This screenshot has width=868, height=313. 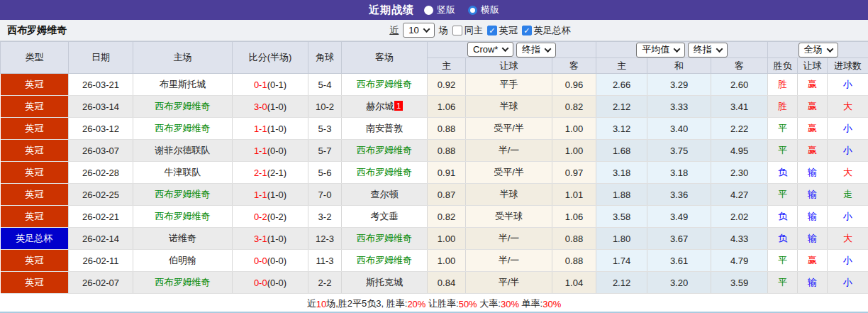 What do you see at coordinates (740, 129) in the screenshot?
I see `cell-avg-away: 2.22` at bounding box center [740, 129].